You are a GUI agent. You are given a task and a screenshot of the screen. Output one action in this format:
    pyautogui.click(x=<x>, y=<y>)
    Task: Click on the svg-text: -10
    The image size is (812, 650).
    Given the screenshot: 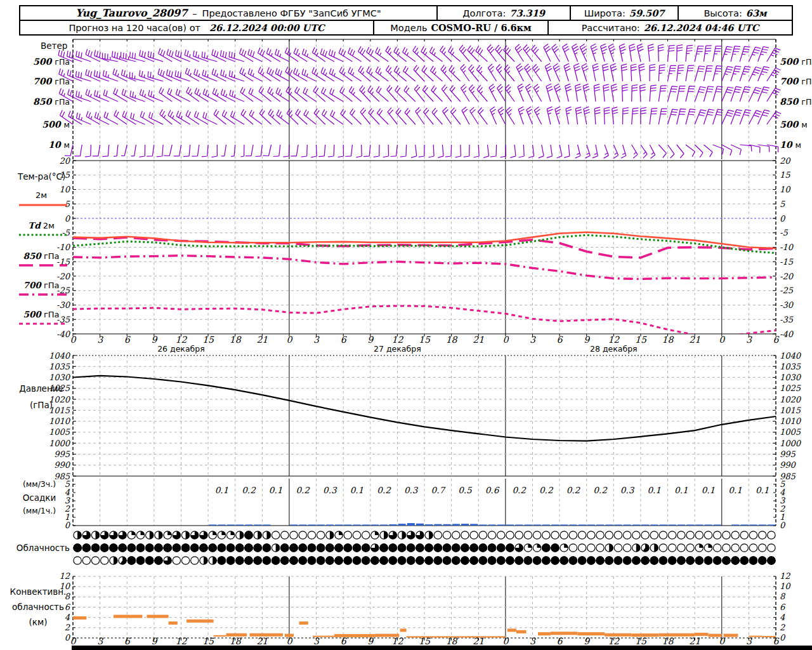 What is the action you would take?
    pyautogui.click(x=787, y=248)
    